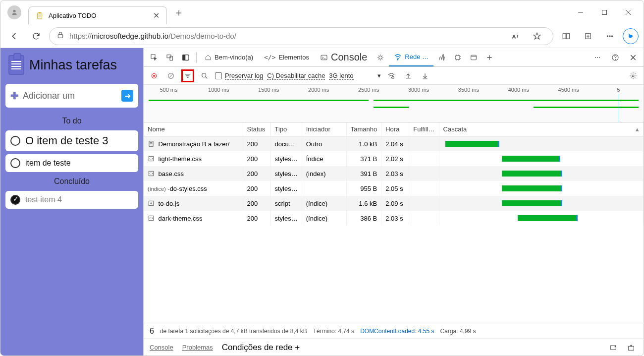 This screenshot has width=644, height=356. Describe the element at coordinates (380, 58) in the screenshot. I see `sources-icon` at that location.